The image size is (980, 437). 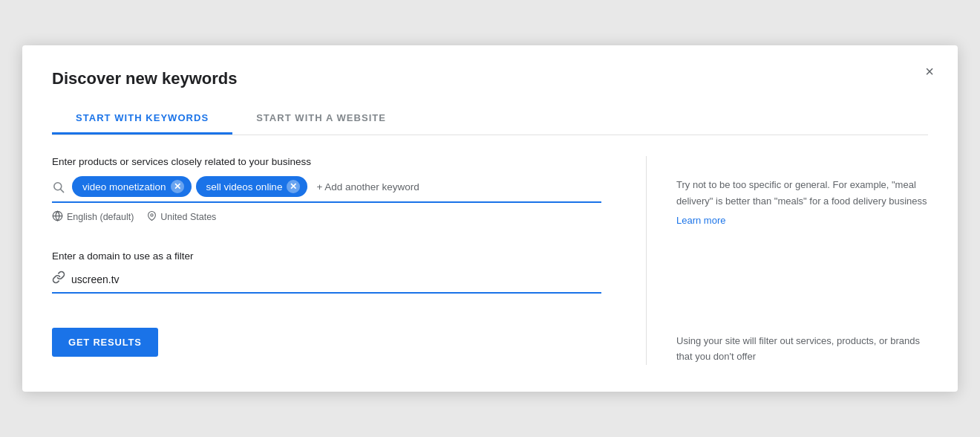 What do you see at coordinates (125, 187) in the screenshot?
I see `chip-text-1: video monetization` at bounding box center [125, 187].